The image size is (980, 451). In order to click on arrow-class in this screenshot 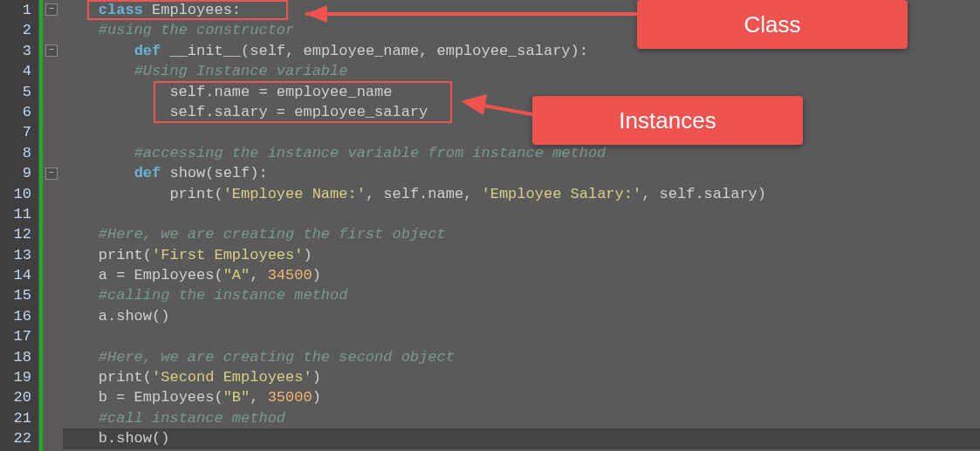, I will do `click(463, 17)`.